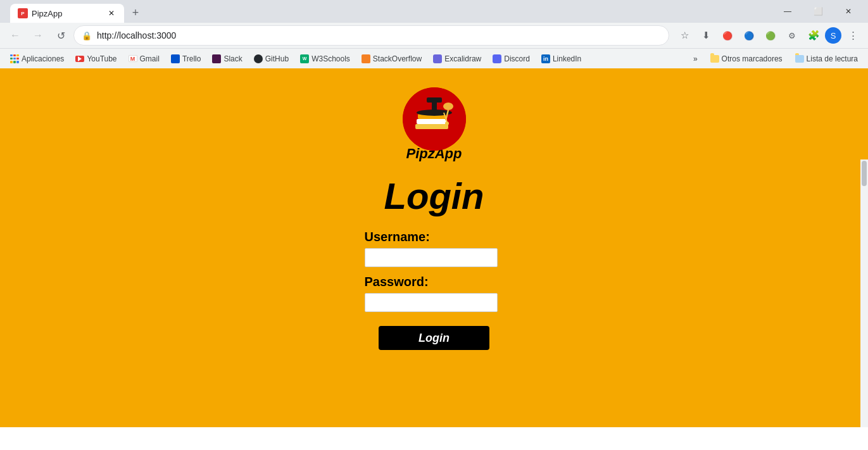  Describe the element at coordinates (818, 11) in the screenshot. I see `window-controls: — ⬜ ✕` at that location.